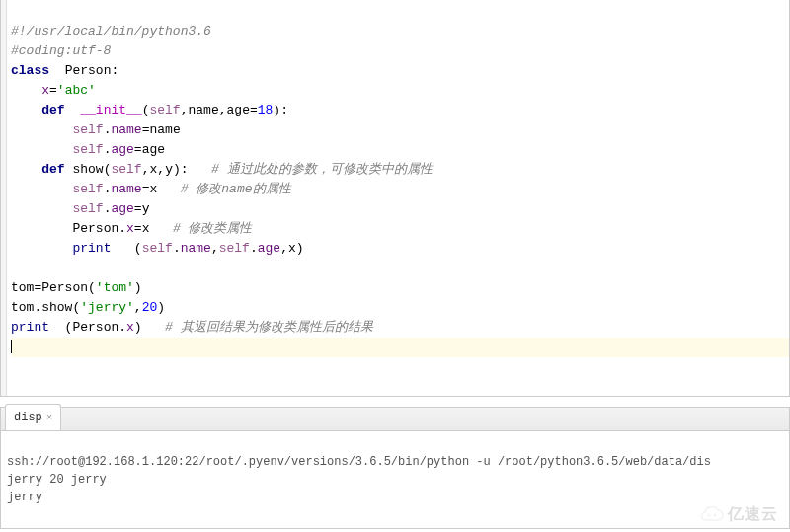 The width and height of the screenshot is (790, 532). What do you see at coordinates (711, 514) in the screenshot?
I see `cloud-icon` at bounding box center [711, 514].